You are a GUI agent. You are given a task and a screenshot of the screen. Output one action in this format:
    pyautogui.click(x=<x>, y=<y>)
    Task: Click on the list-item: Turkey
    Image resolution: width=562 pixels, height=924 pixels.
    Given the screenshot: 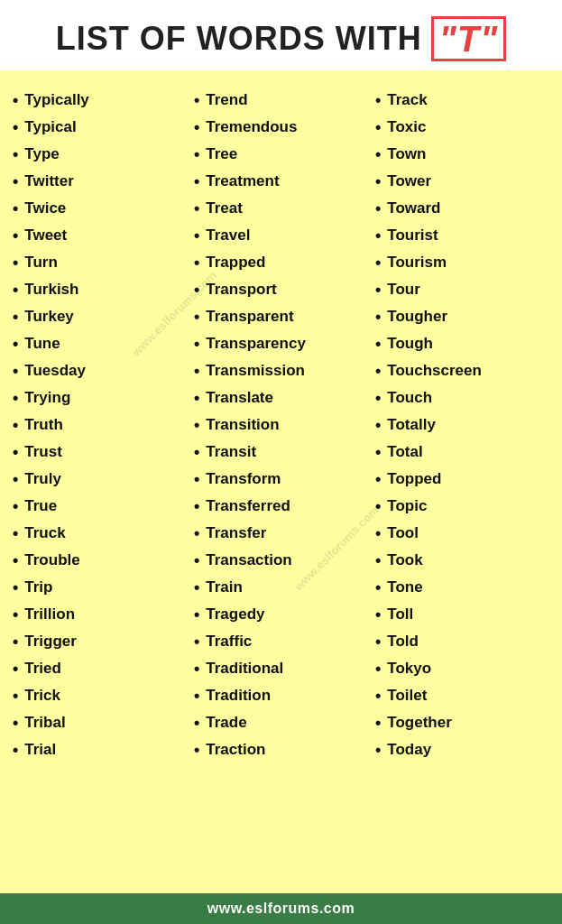 What is the action you would take?
    pyautogui.click(x=99, y=317)
    